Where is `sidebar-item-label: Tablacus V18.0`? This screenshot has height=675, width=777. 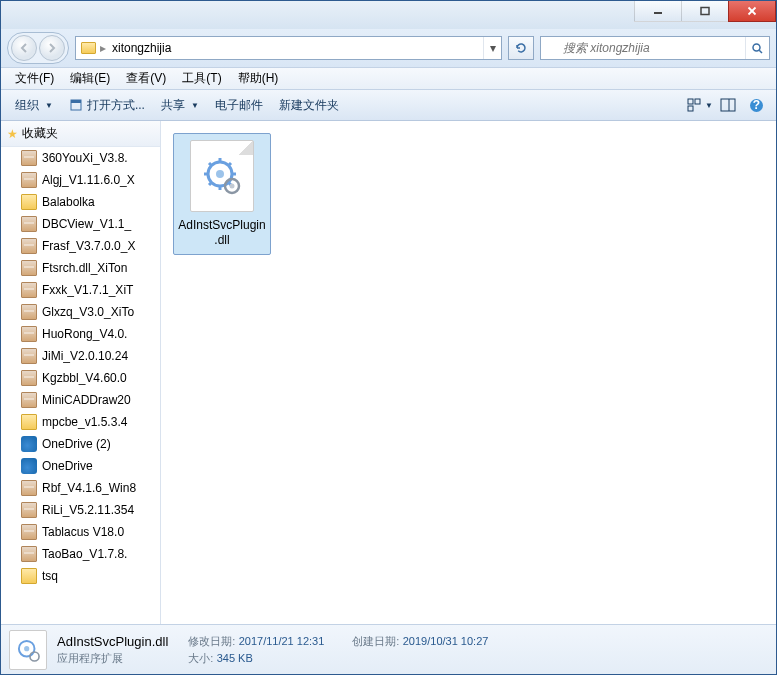 sidebar-item-label: Tablacus V18.0 is located at coordinates (83, 532).